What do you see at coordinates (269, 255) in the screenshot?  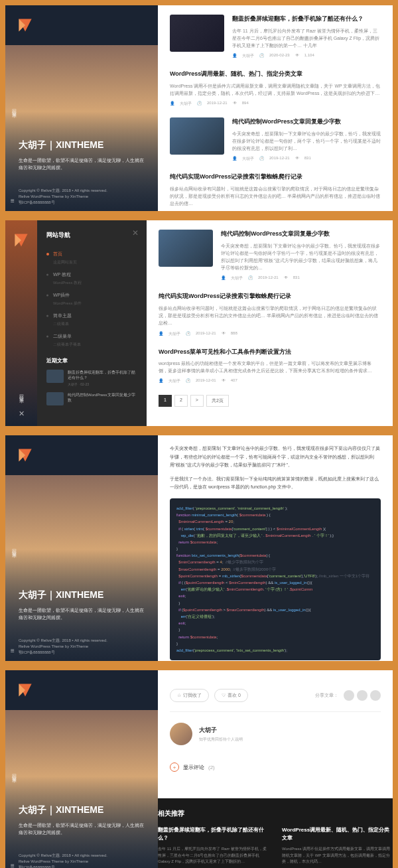 I see `post-item: 纯代码控制WordPress文章回复最少字数 今天突发奇想，想要限制 下文章评论…` at bounding box center [269, 255].